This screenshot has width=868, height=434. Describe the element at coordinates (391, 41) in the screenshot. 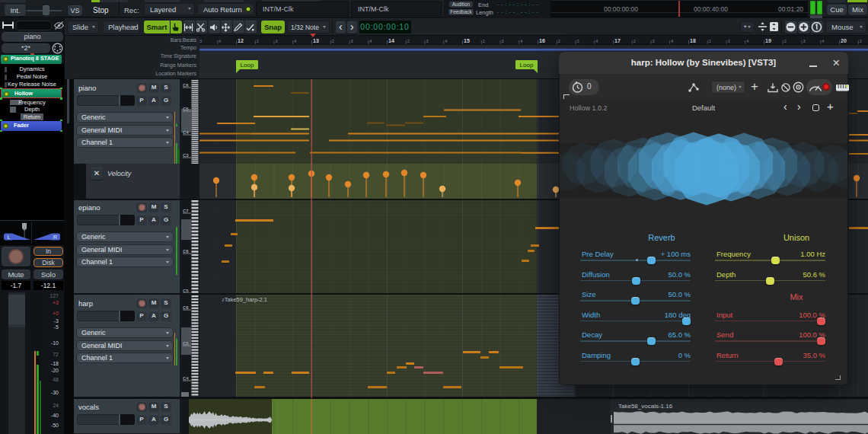

I see `svg-text: 14` at that location.